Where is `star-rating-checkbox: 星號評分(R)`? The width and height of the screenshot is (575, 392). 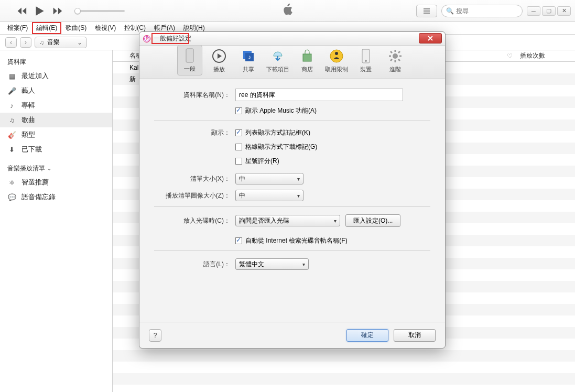
star-rating-checkbox: 星號評分(R) is located at coordinates (257, 161).